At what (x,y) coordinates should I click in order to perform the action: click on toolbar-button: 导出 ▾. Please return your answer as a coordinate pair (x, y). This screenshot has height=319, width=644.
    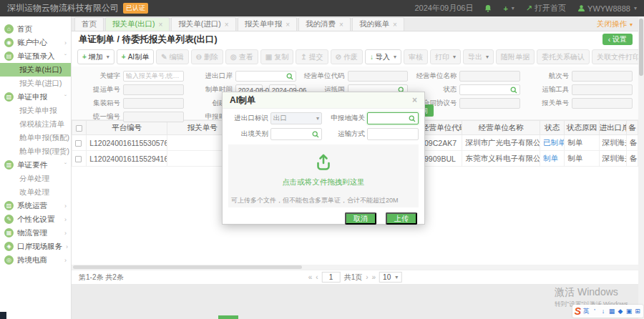
    Looking at the image, I should click on (478, 57).